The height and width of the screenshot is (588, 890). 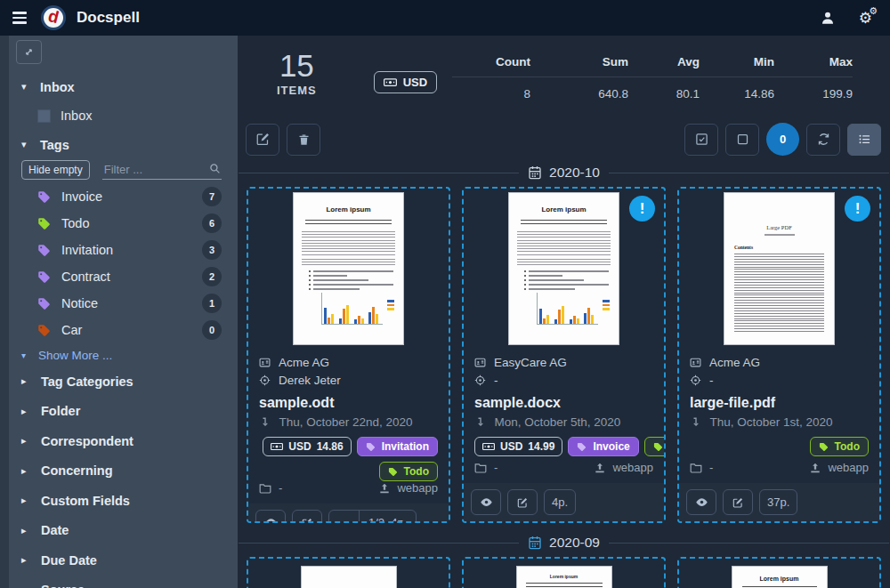 What do you see at coordinates (643, 208) in the screenshot?
I see `new-item-alert-badge: !` at bounding box center [643, 208].